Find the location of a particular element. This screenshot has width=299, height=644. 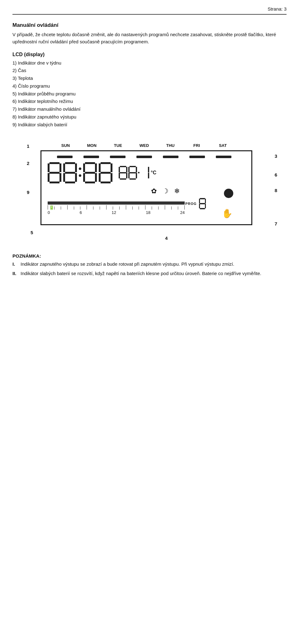

lcd-item-2: 2) Čas is located at coordinates (150, 70).